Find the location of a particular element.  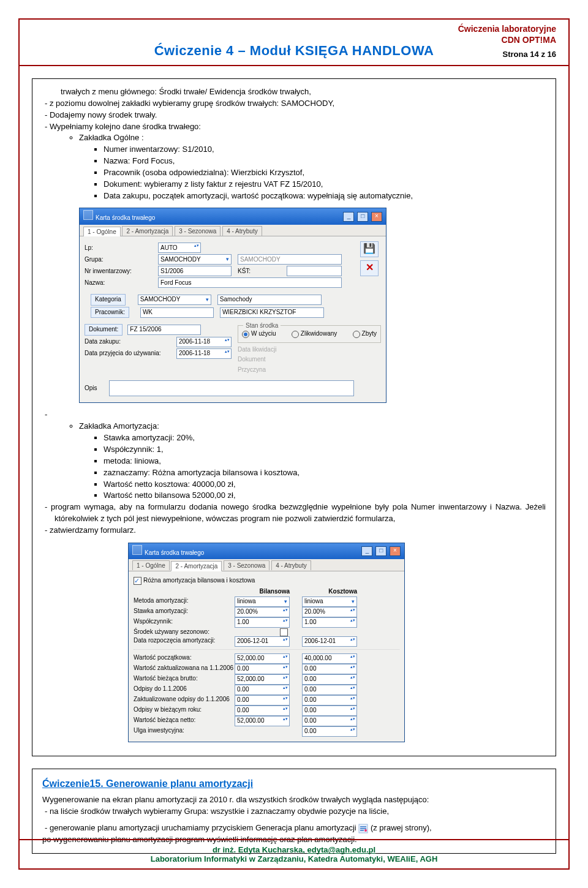

dokument-button: Dokument: is located at coordinates (104, 329).